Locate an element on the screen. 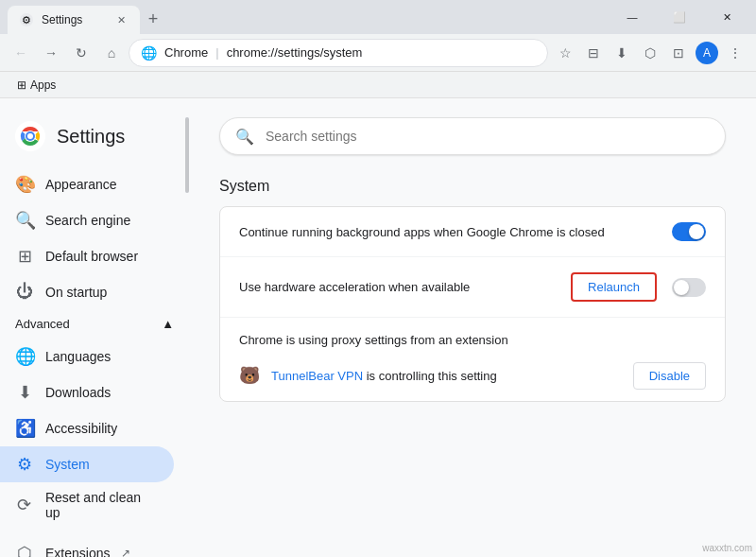 Image resolution: width=756 pixels, height=557 pixels. minimize-button: — is located at coordinates (632, 17).